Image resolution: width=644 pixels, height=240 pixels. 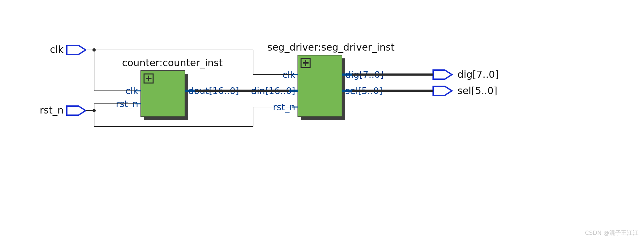 I want to click on input-port-rstn: rst_n, so click(x=63, y=110).